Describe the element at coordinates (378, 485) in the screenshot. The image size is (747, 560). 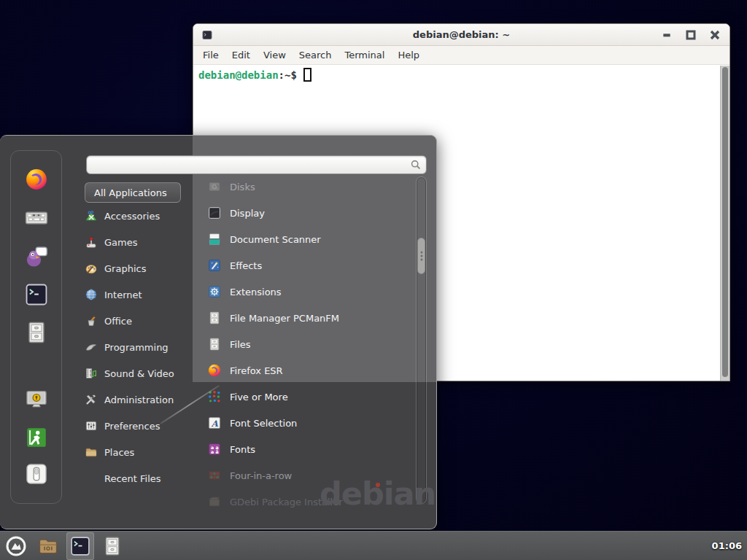
I see `debian-watermark-dot-icon` at that location.